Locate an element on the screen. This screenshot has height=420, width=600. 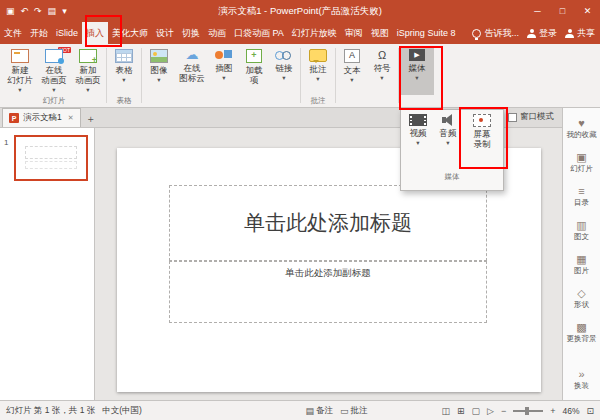
sign-in-button: 登录 is located at coordinates (542, 34).